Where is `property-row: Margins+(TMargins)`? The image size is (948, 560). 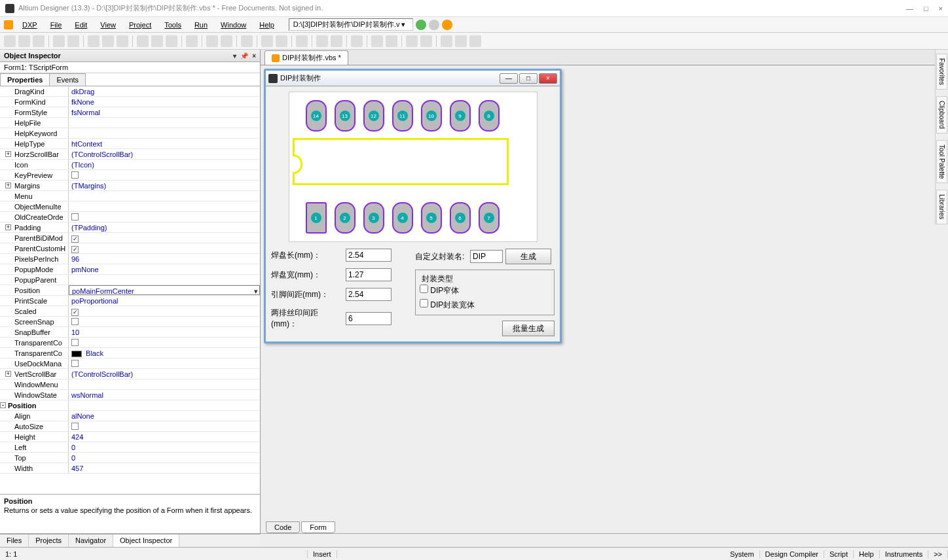
property-row: Margins+(TMargins) is located at coordinates (130, 186).